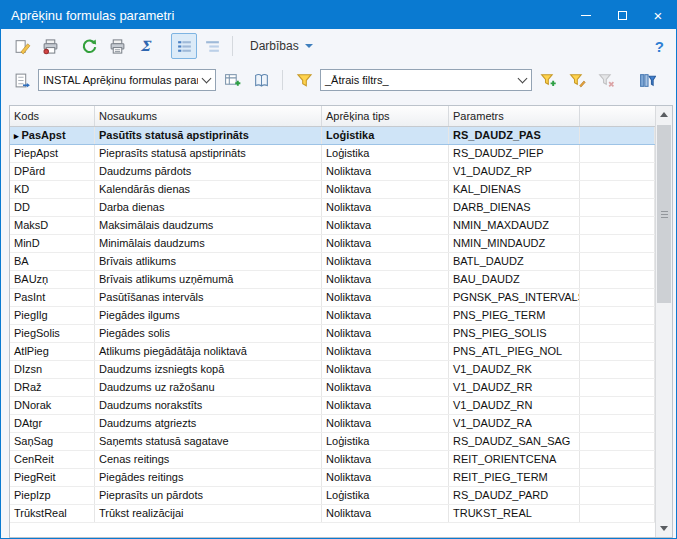 Image resolution: width=677 pixels, height=539 pixels. What do you see at coordinates (50, 46) in the screenshot?
I see `print-preview-button` at bounding box center [50, 46].